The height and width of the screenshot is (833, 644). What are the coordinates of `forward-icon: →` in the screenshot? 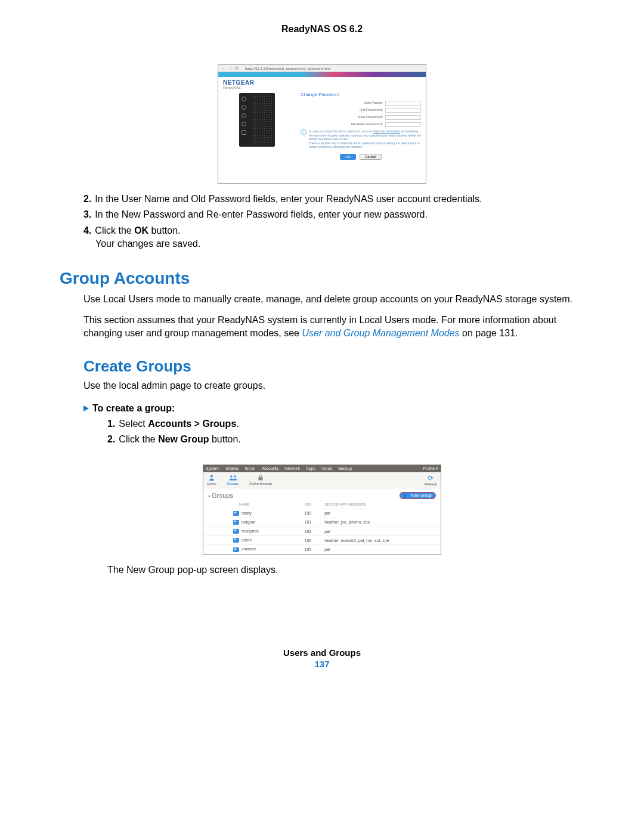 It's located at (230, 68).